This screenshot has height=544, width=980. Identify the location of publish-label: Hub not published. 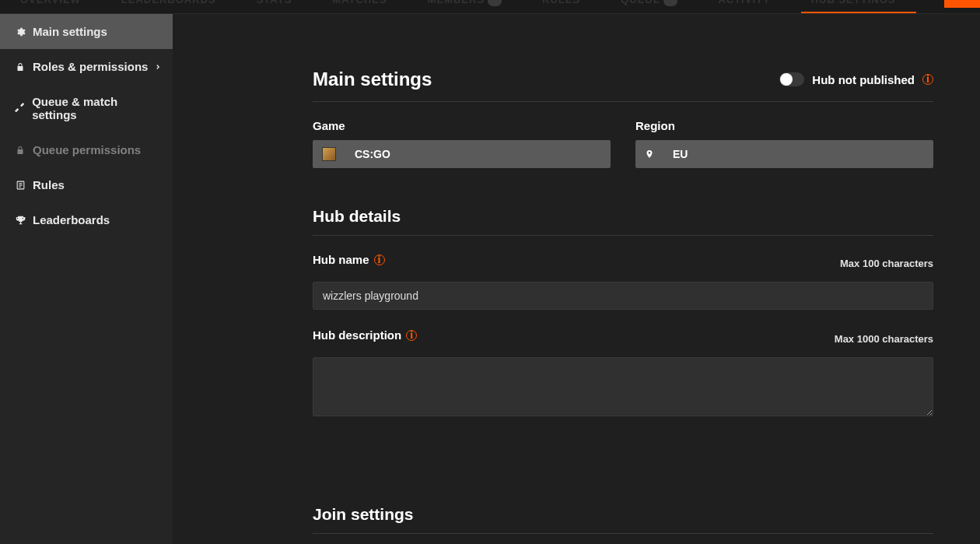
(863, 79).